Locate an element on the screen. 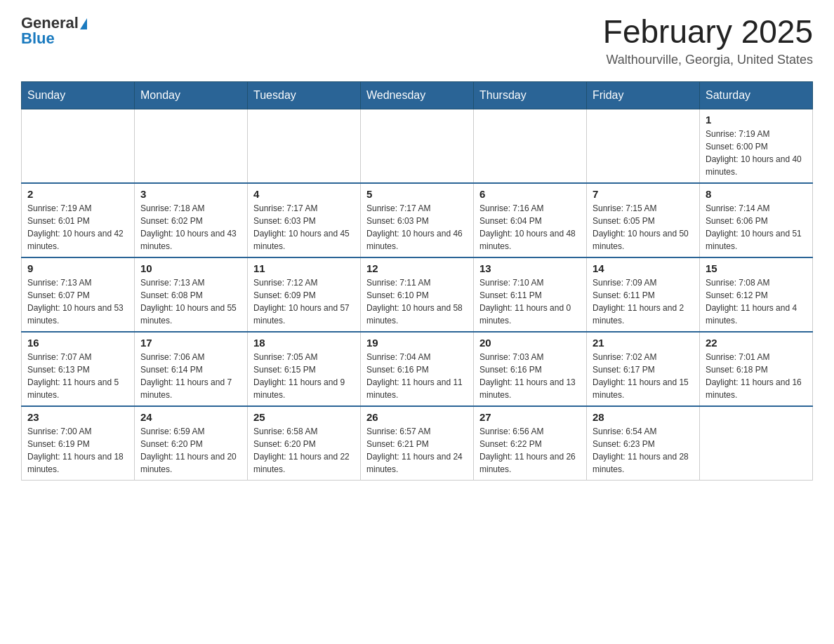 The image size is (834, 644). day-info: Sunrise: 7:06 AMSunset: 6:14 PMDaylight:… is located at coordinates (191, 376).